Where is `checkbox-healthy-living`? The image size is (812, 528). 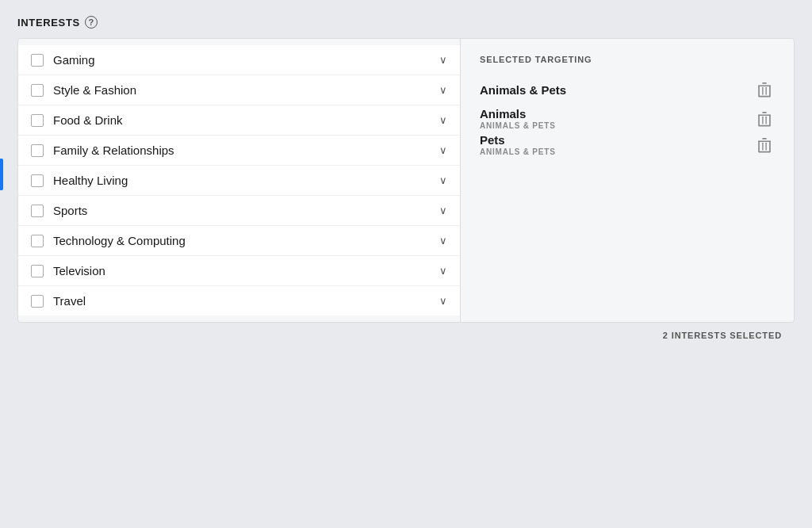 checkbox-healthy-living is located at coordinates (37, 181).